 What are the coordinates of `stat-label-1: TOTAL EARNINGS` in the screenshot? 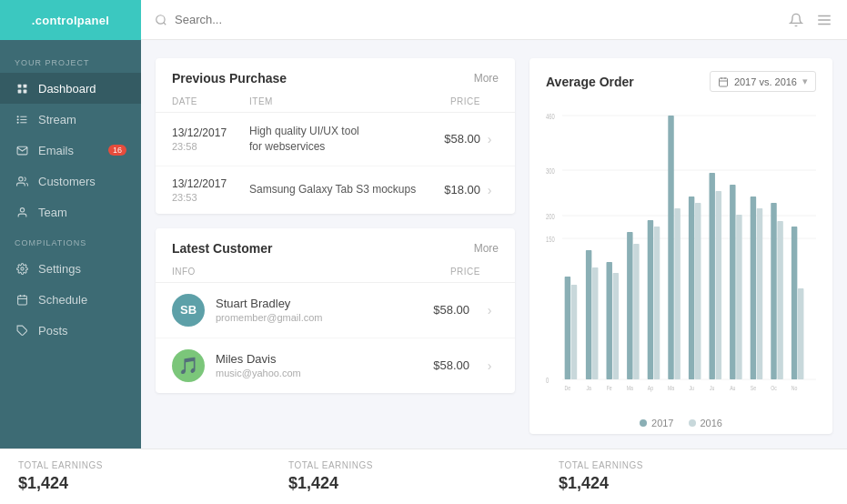 It's located at (153, 466).